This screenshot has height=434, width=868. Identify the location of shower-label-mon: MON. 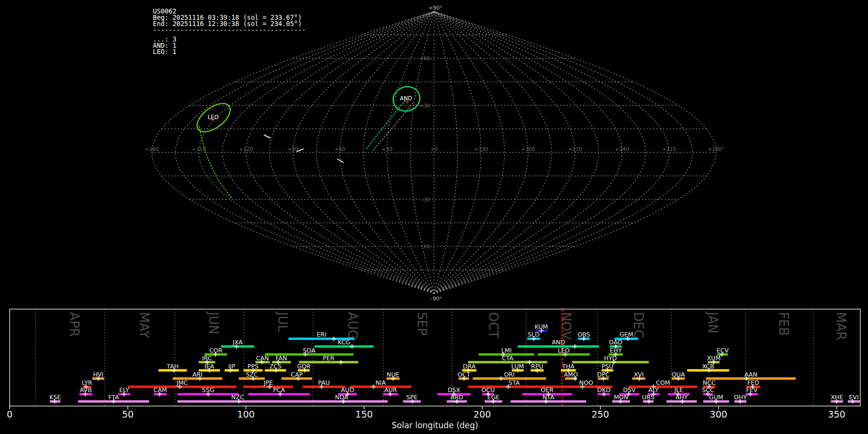
(621, 397).